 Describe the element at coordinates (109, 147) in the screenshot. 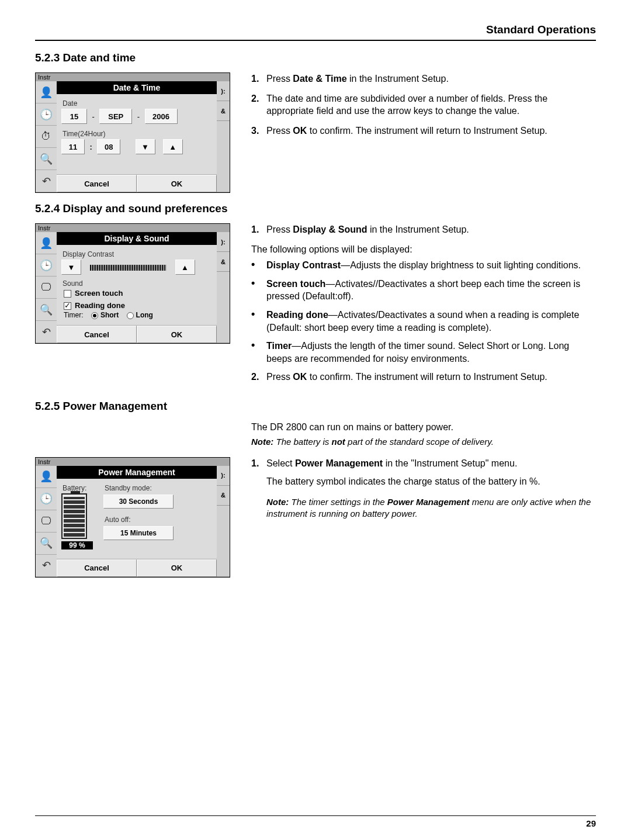

I see `time-mm-field: 08` at that location.